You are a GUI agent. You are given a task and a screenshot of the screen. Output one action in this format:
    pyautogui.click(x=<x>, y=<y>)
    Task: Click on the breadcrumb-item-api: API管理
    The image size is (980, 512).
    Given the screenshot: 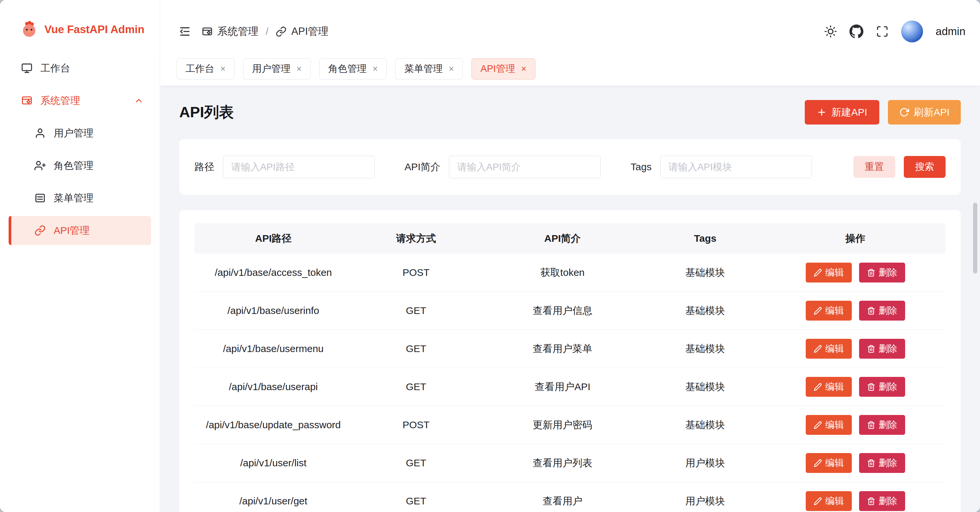 What is the action you would take?
    pyautogui.click(x=310, y=31)
    